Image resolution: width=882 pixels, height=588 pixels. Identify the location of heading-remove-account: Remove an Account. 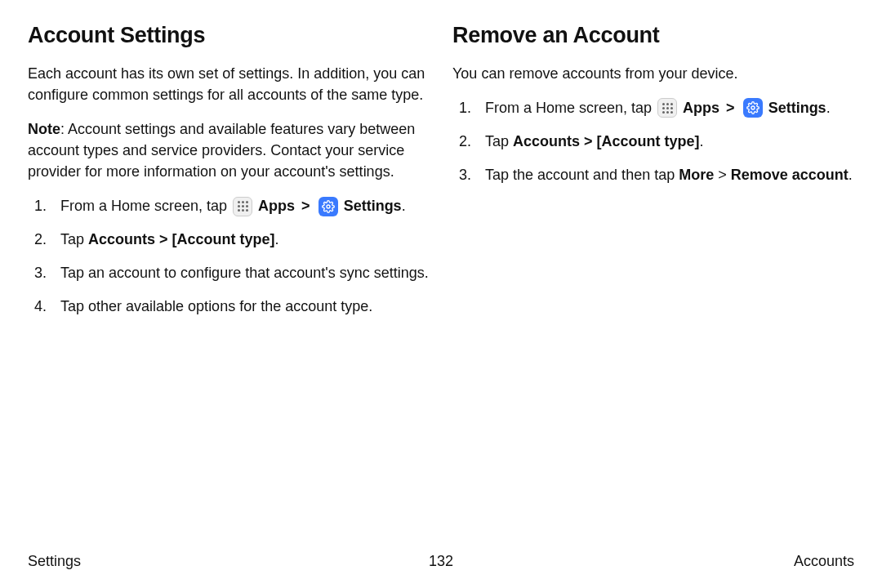
(653, 36).